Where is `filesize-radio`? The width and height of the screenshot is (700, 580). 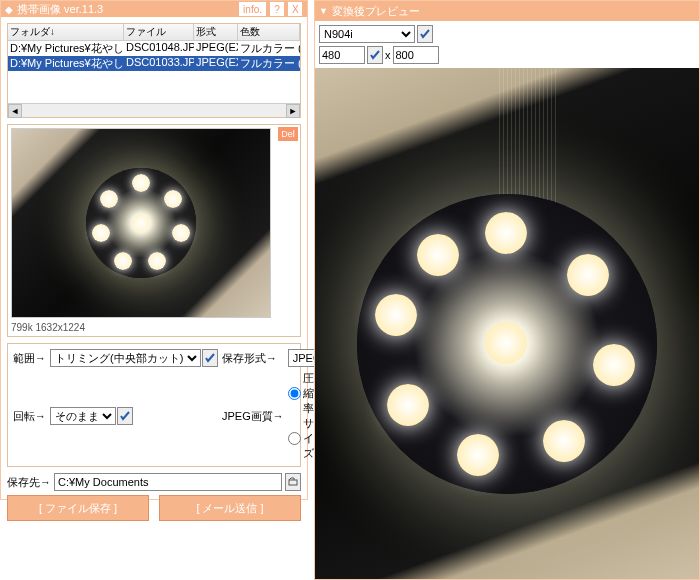
filesize-radio is located at coordinates (294, 438).